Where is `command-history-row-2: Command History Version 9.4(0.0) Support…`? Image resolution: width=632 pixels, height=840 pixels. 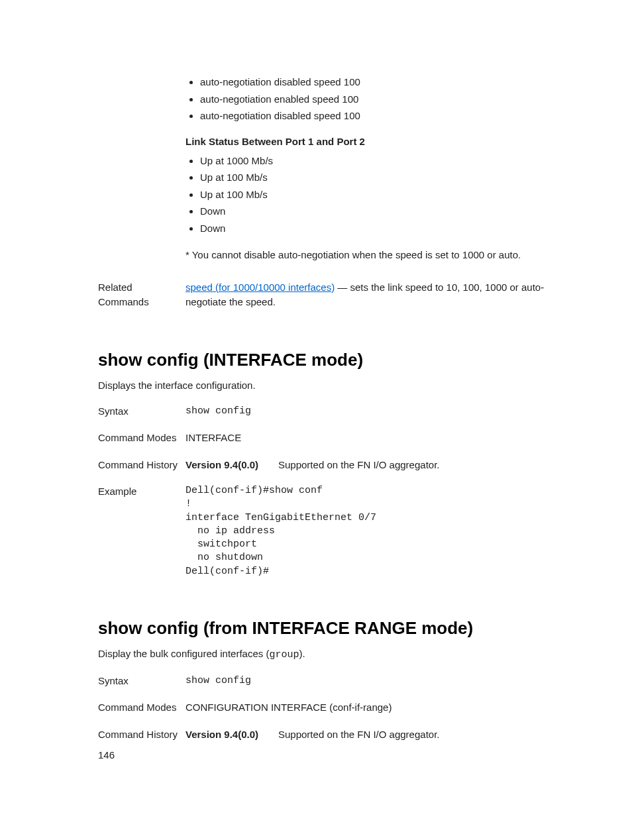
command-history-row-2: Command History Version 9.4(0.0) Support… is located at coordinates (332, 735).